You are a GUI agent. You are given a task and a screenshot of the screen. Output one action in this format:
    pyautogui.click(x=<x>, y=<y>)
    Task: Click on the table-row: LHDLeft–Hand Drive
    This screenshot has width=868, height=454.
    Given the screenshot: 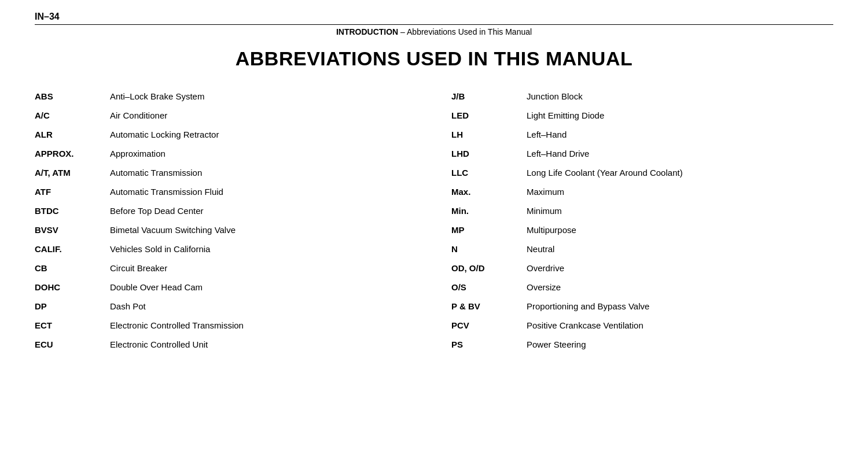 What is the action you would take?
    pyautogui.click(x=642, y=154)
    